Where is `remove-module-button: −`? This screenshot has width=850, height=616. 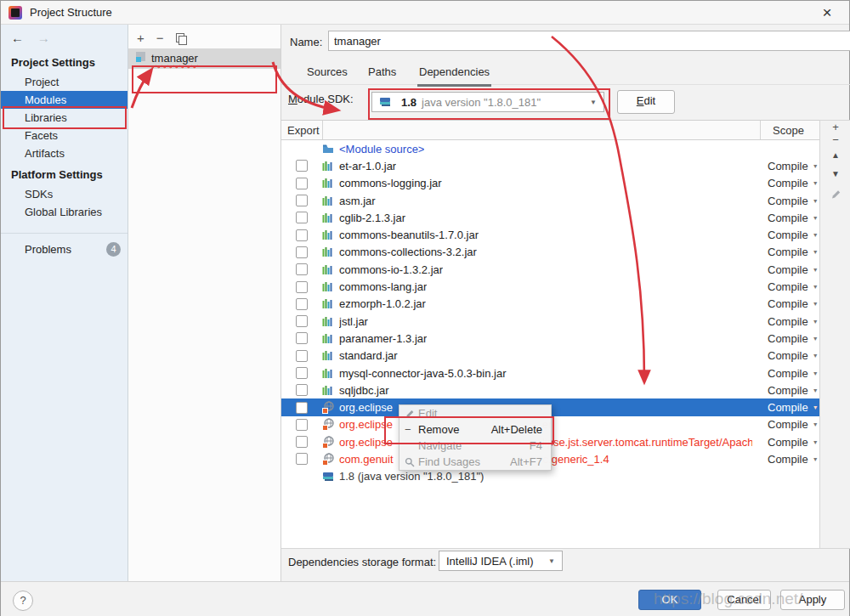 remove-module-button: − is located at coordinates (160, 38).